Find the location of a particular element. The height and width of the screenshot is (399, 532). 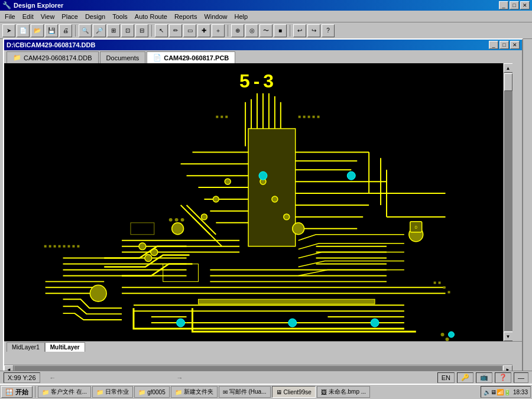

toolbar-new: 📄 is located at coordinates (23, 31).